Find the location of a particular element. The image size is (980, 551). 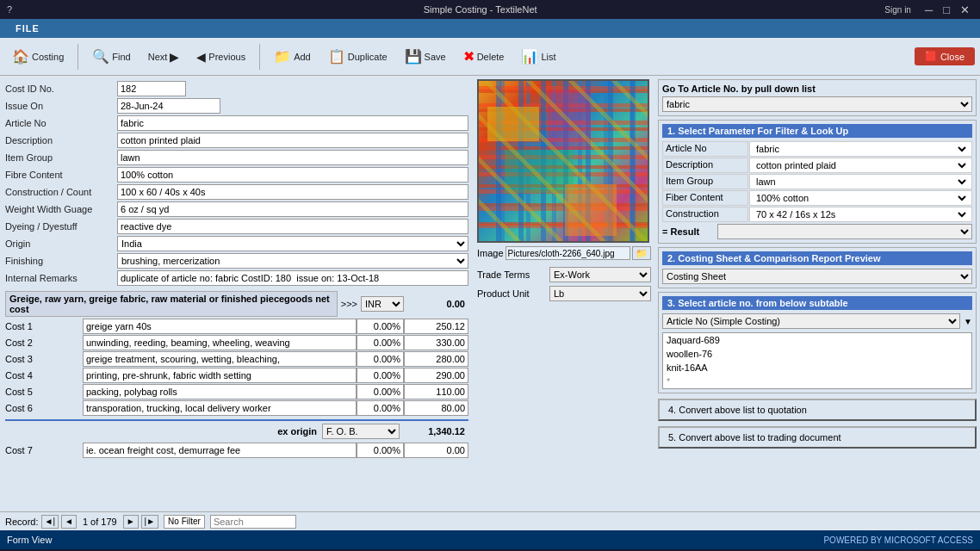

filter-value-0: fabric is located at coordinates (861, 149).